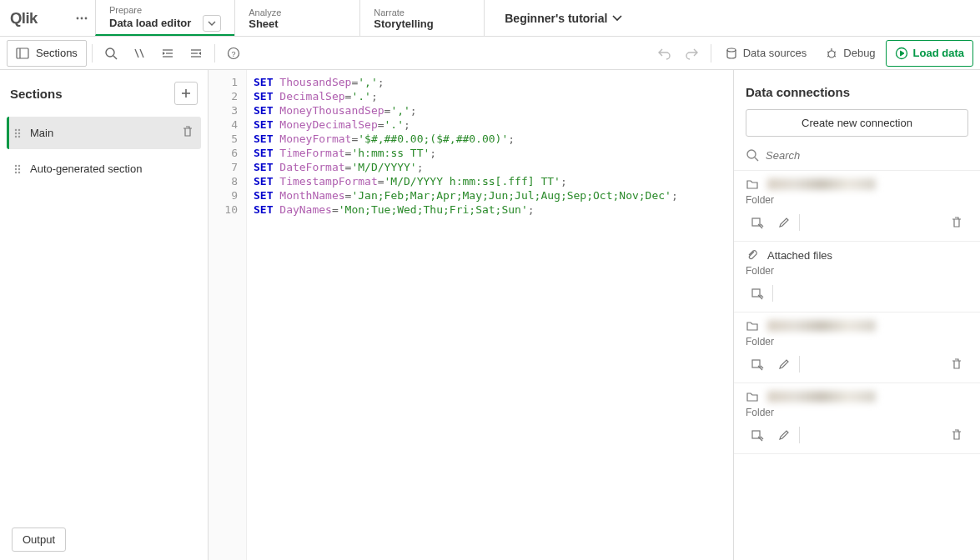 The width and height of the screenshot is (980, 560). Describe the element at coordinates (112, 168) in the screenshot. I see `section-name: Auto-generated section` at that location.